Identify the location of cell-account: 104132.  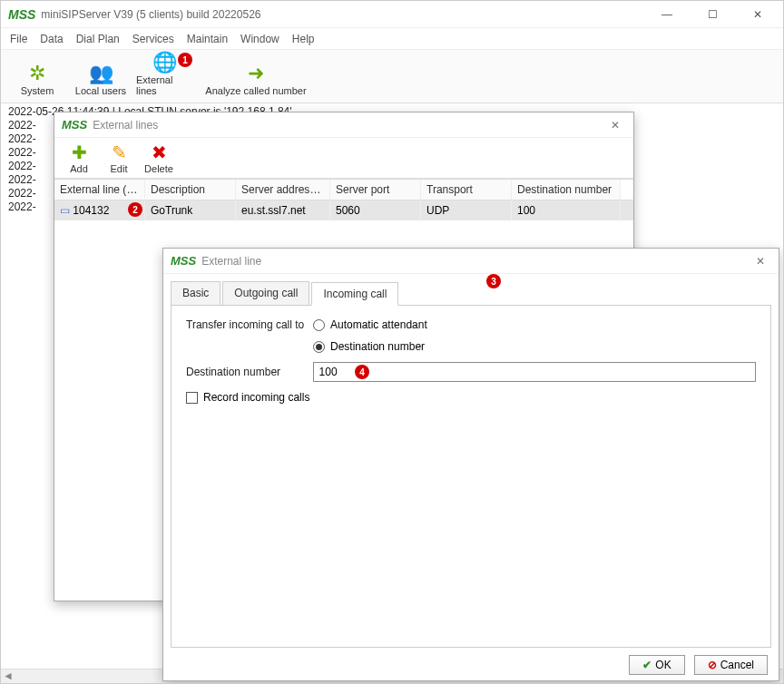
(91, 210).